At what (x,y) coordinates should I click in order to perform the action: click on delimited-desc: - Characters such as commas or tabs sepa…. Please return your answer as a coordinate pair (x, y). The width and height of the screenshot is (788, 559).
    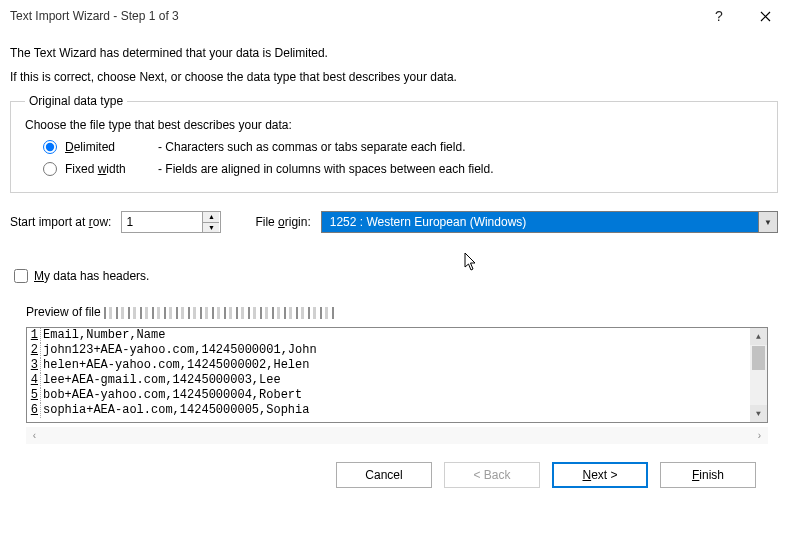
    Looking at the image, I should click on (312, 147).